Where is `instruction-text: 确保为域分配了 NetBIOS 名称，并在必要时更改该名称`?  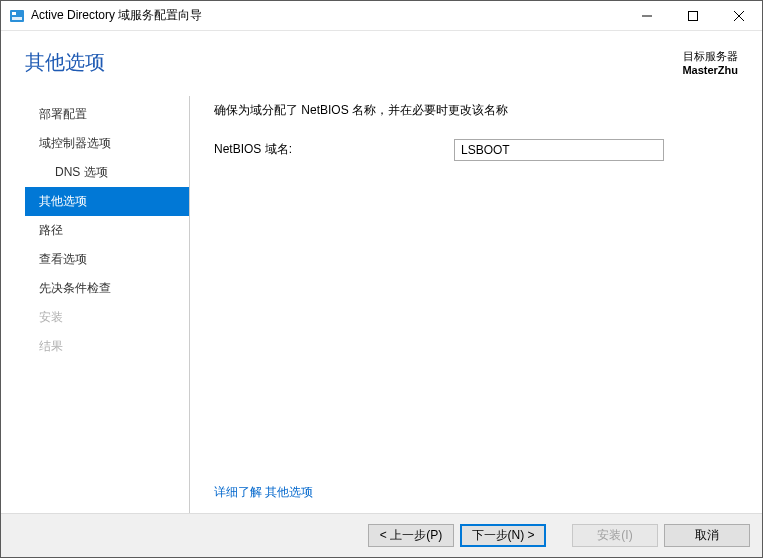 instruction-text: 确保为域分配了 NetBIOS 名称，并在必要时更改该名称 is located at coordinates (476, 110).